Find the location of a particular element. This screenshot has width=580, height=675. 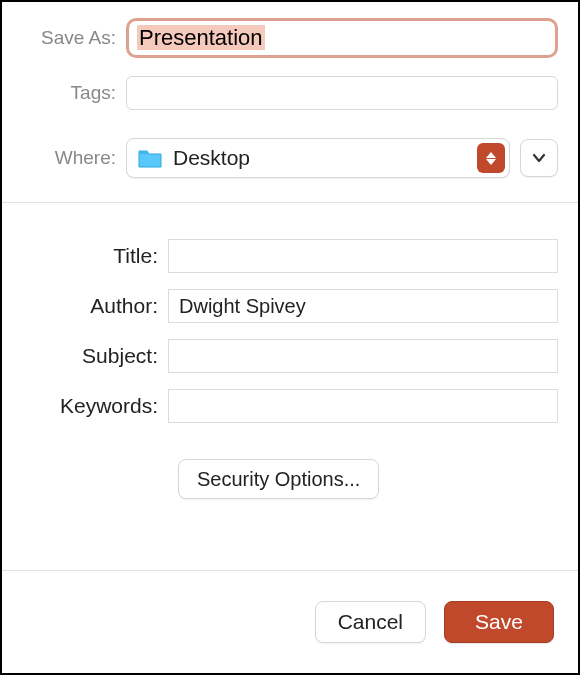

tags-field is located at coordinates (342, 93).